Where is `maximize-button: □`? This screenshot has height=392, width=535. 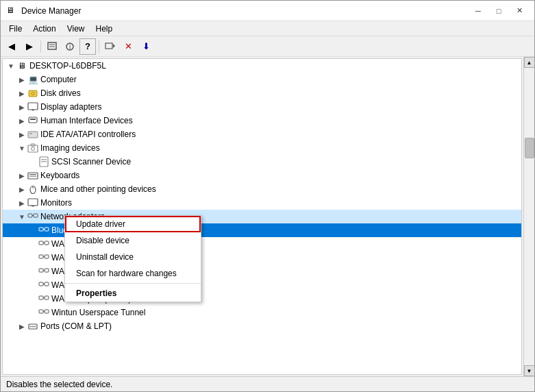
maximize-button: □ is located at coordinates (499, 11).